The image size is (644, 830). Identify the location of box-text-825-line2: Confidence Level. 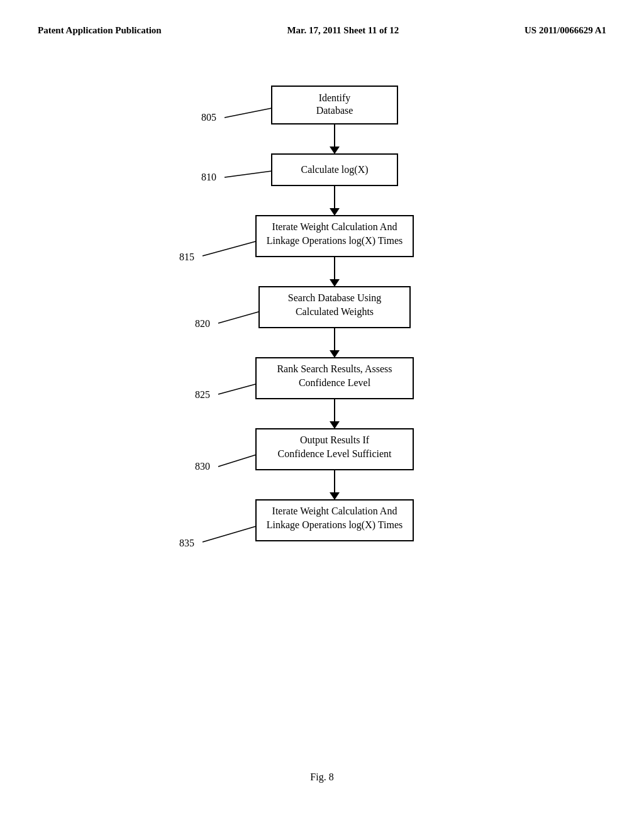
(335, 382).